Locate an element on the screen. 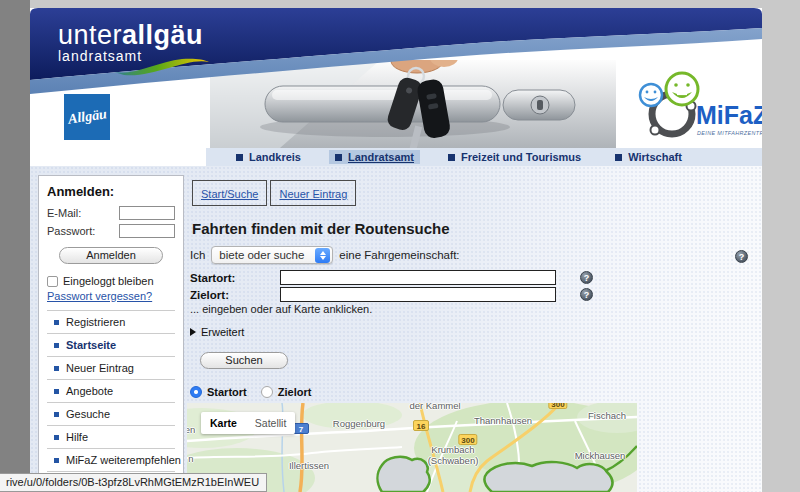  ride-mode-row: Ich biete oder suche eine Fahrgemeinscha… is located at coordinates (325, 255).